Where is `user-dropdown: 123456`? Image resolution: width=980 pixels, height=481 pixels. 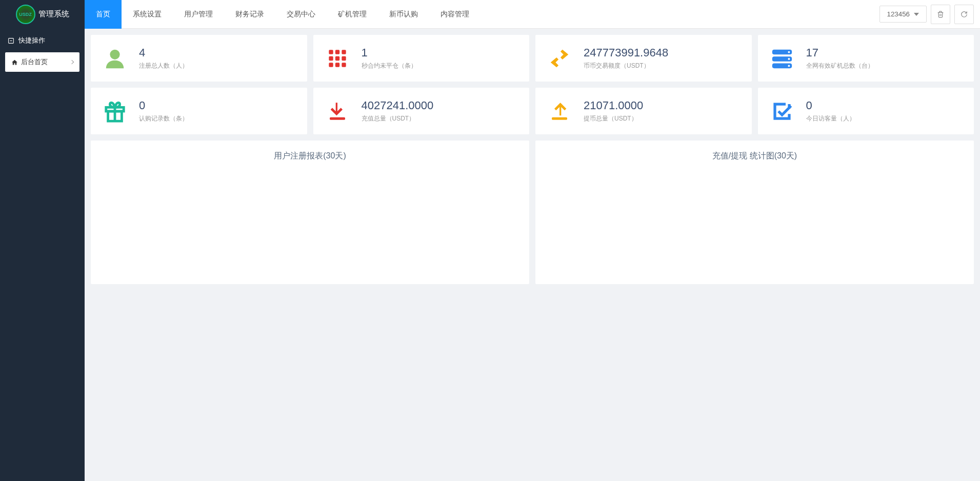
user-dropdown: 123456 is located at coordinates (903, 14).